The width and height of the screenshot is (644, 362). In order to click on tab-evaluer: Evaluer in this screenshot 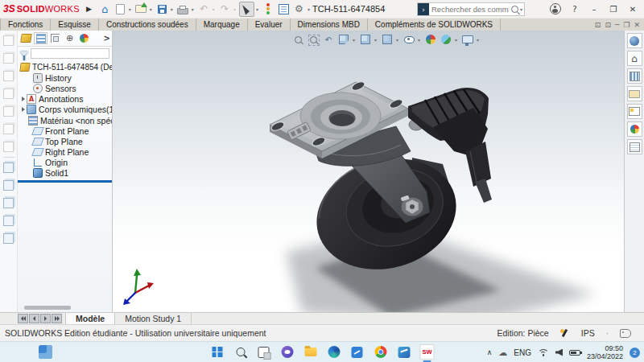, I will do `click(269, 24)`.